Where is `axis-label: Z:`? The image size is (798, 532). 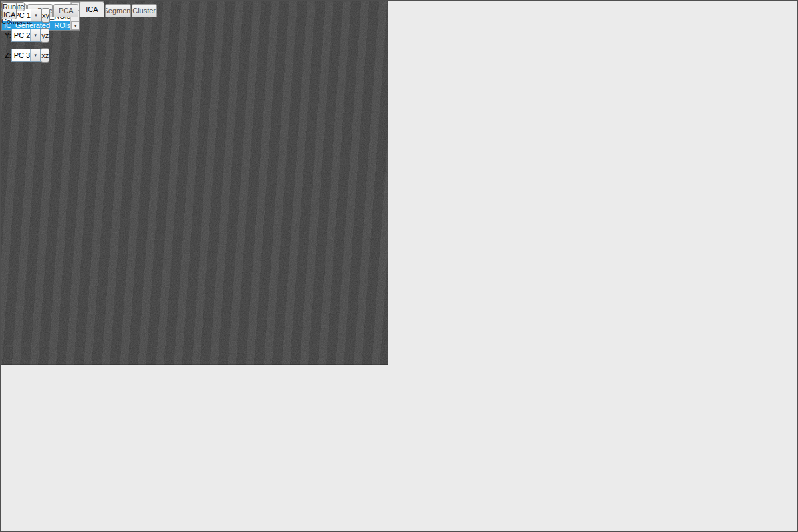
axis-label: Z: is located at coordinates (8, 55).